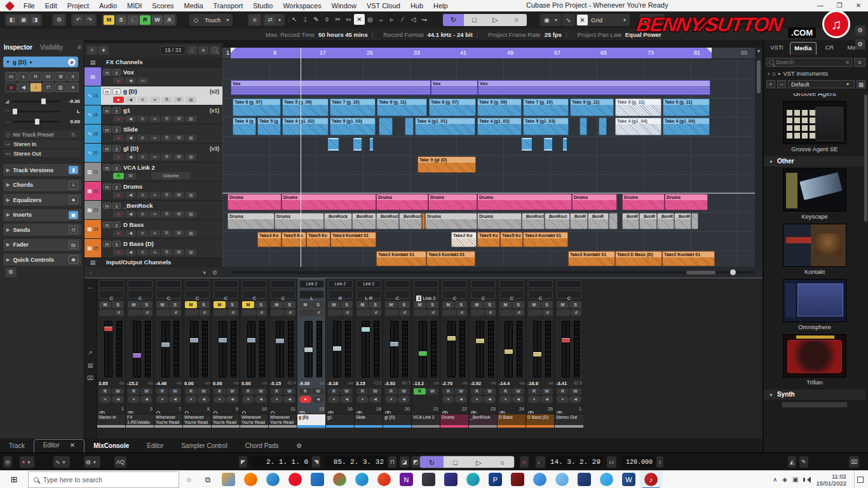 This screenshot has width=868, height=488. Describe the element at coordinates (454, 88) in the screenshot. I see `clip-vox: Vox` at that location.